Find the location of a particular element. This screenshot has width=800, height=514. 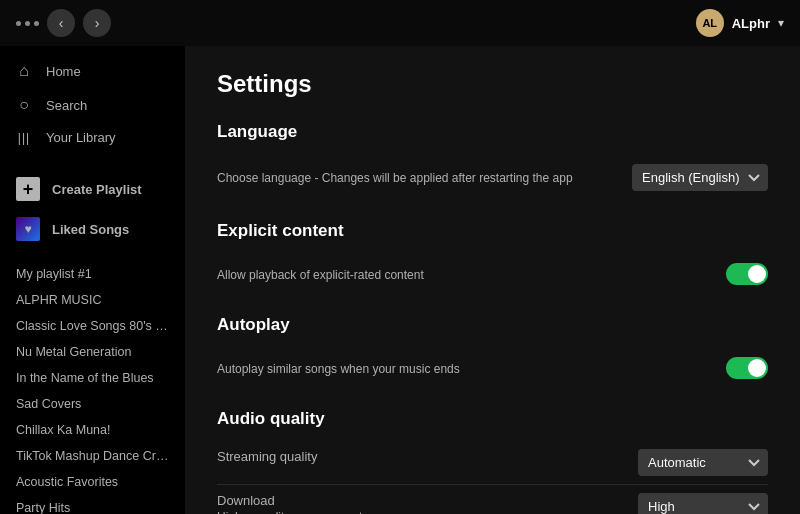

list-item: Acoustic Favorites is located at coordinates (92, 482).